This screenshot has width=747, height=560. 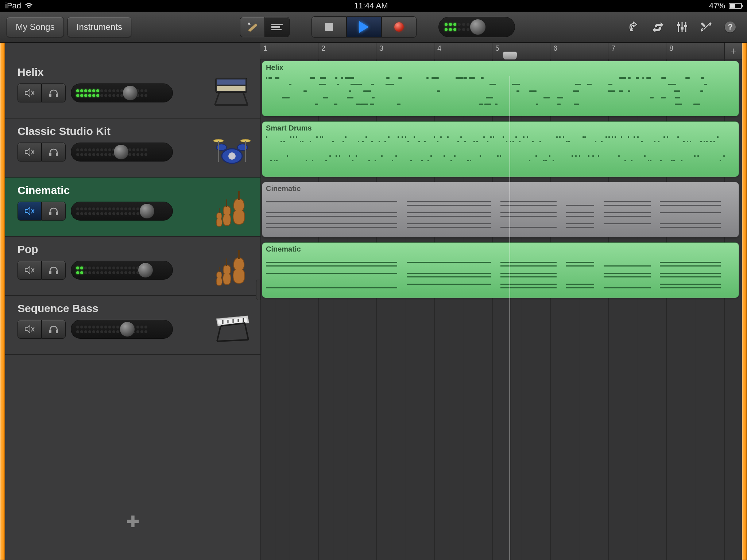 What do you see at coordinates (133, 148) in the screenshot?
I see `track-header: Classic Studio Kit` at bounding box center [133, 148].